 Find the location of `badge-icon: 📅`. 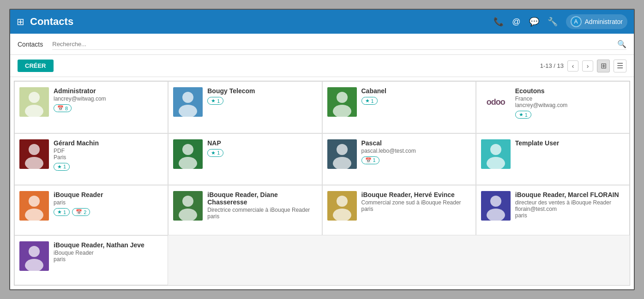

badge-icon: 📅 is located at coordinates (60, 108).